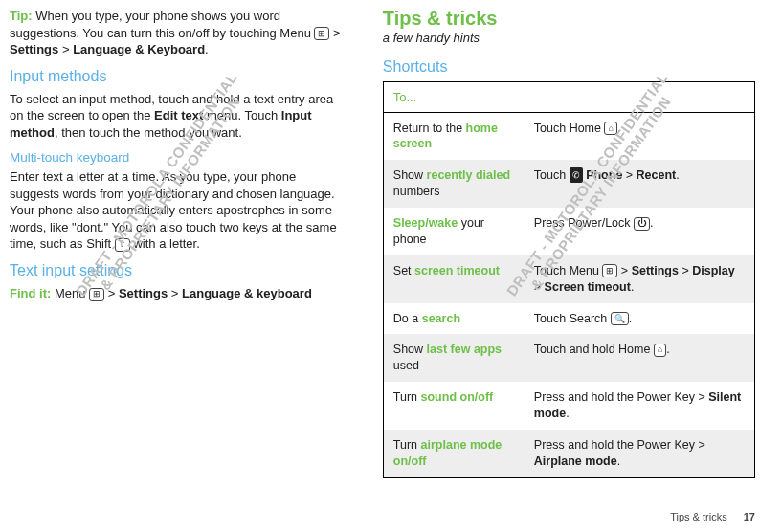 The height and width of the screenshot is (532, 782). Describe the element at coordinates (569, 406) in the screenshot. I see `table-row: Turn sound on/offPress and hold the Powe…` at that location.